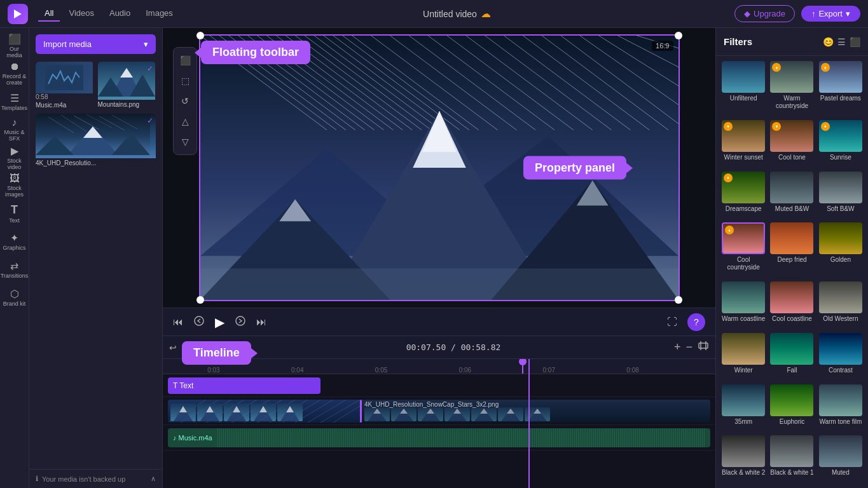 This screenshot has height=488, width=868. I want to click on step-back-button, so click(199, 322).